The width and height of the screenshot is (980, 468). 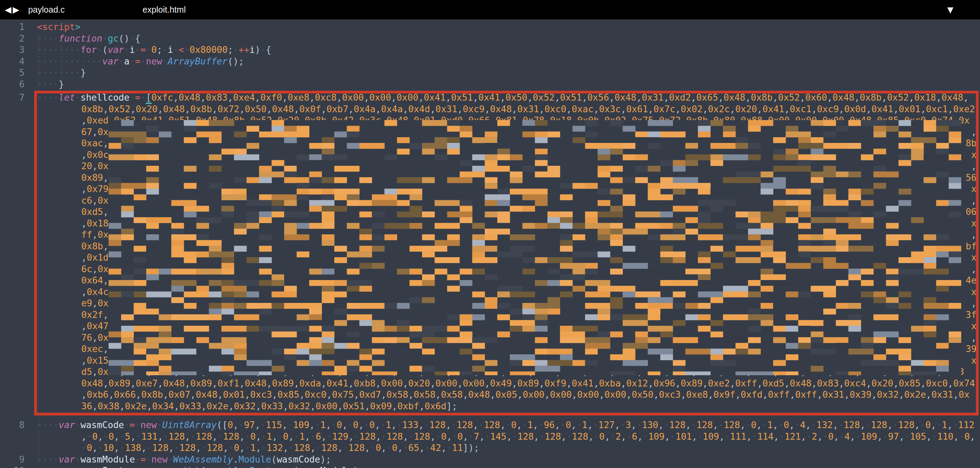 I want to click on line-number: 4, so click(x=12, y=62).